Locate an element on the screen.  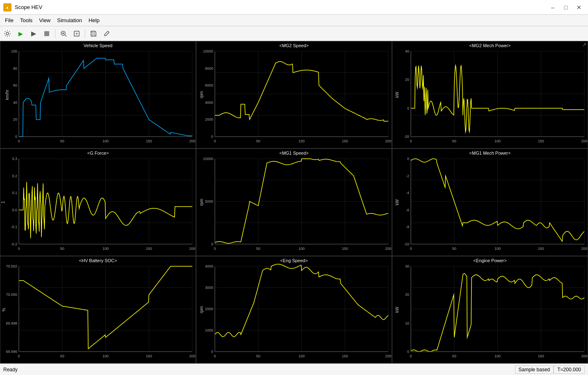
chart-title-g-force: <G Force> is located at coordinates (98, 153).